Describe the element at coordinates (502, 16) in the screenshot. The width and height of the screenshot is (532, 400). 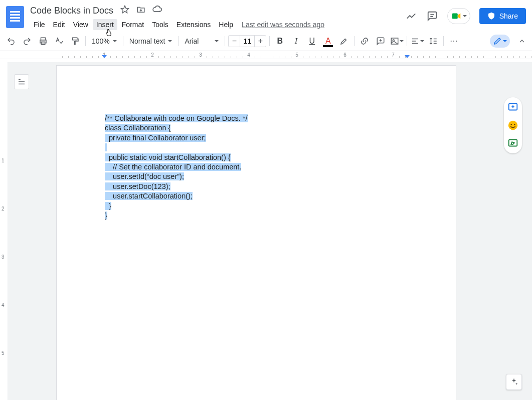
I see `share-button: Share` at that location.